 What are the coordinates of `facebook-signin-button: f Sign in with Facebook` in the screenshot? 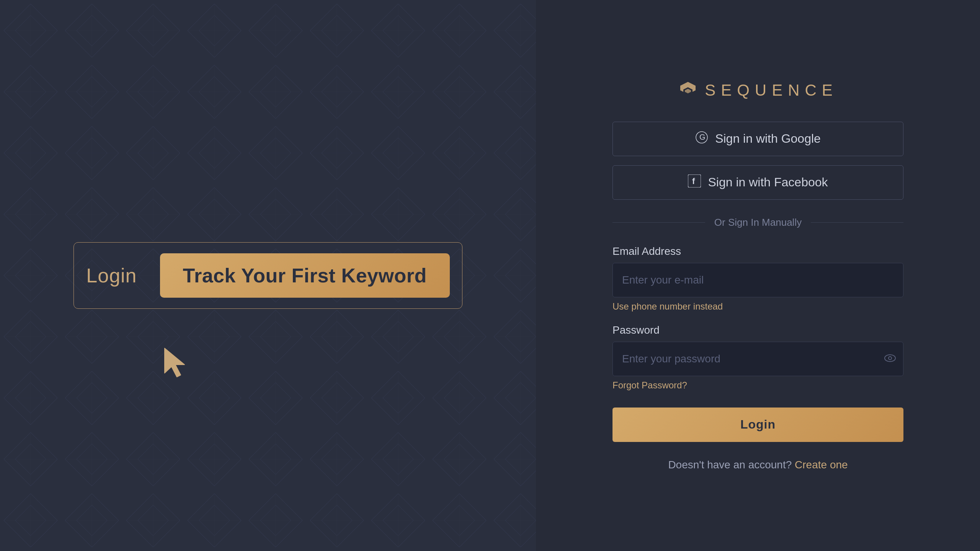 It's located at (758, 183).